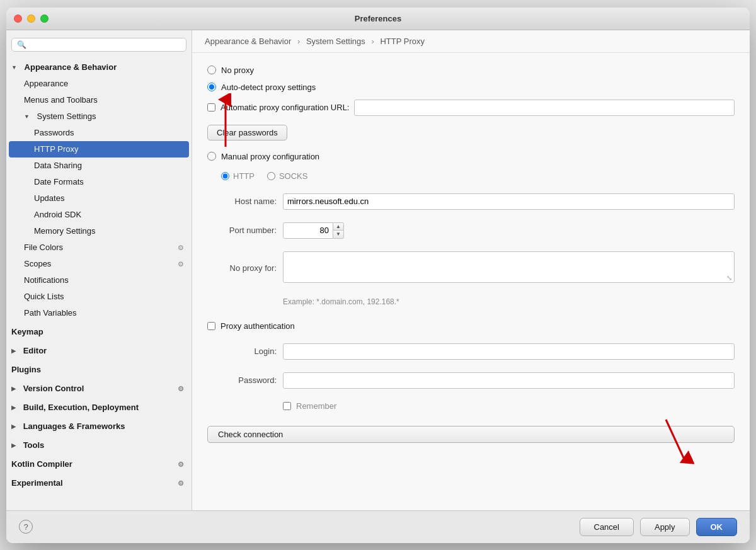 This screenshot has height=550, width=756. What do you see at coordinates (471, 71) in the screenshot?
I see `no-proxy-row: No proxy` at bounding box center [471, 71].